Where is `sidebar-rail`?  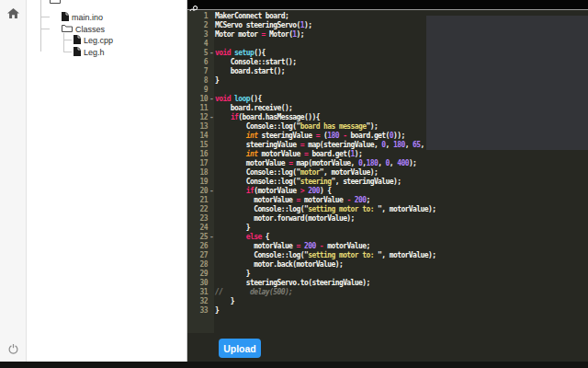
sidebar-rail is located at coordinates (13, 180).